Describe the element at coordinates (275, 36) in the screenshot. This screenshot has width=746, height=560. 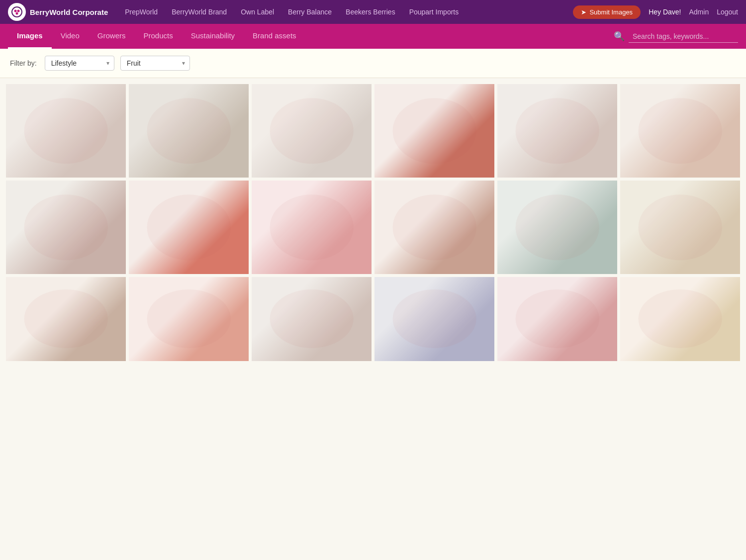
I see `tab-brand-assets: Brand assets` at that location.